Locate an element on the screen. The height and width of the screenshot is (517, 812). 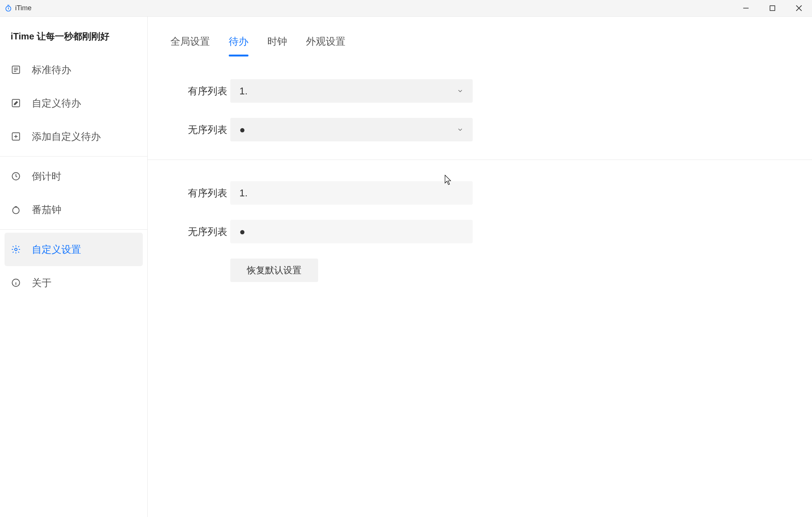
form-row-ordered-2: 有序列表 1. is located at coordinates (480, 193).